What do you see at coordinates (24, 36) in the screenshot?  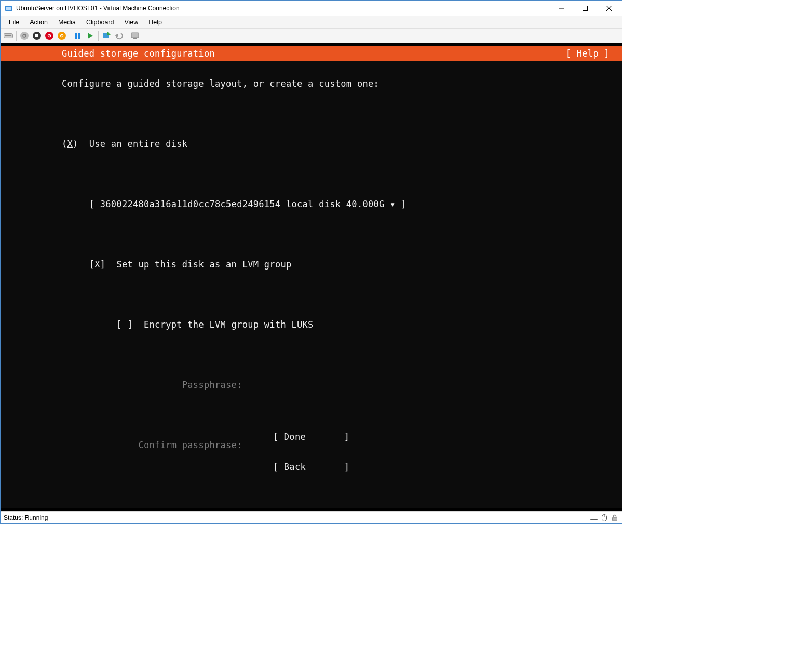 I see `start-icon` at bounding box center [24, 36].